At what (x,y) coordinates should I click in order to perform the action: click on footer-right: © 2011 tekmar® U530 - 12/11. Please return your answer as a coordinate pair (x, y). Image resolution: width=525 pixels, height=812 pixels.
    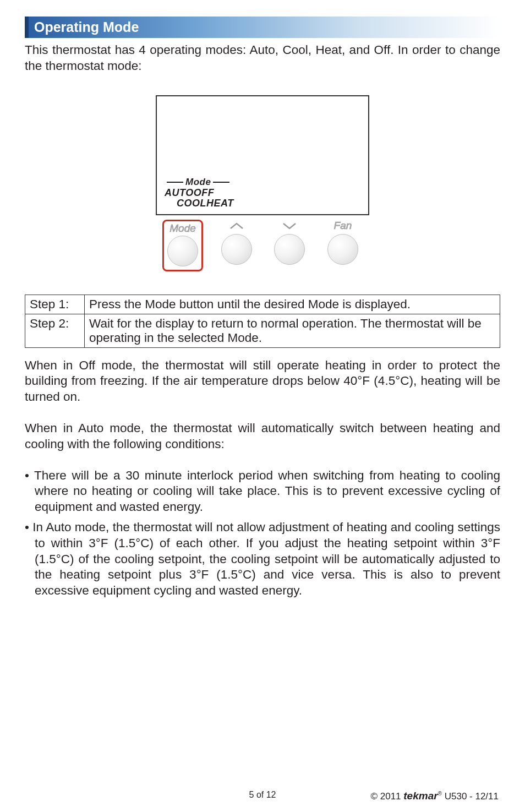
    Looking at the image, I should click on (435, 796).